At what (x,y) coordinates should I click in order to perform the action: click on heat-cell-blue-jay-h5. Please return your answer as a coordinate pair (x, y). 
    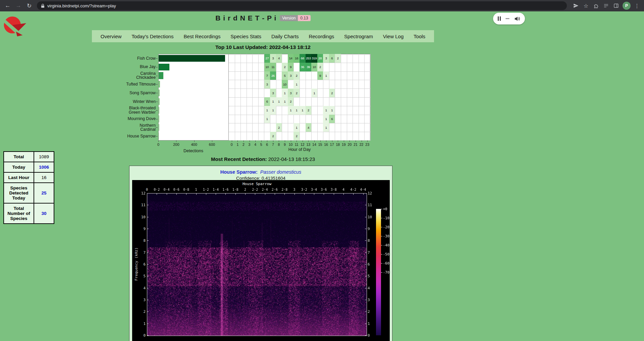
    Looking at the image, I should click on (262, 67).